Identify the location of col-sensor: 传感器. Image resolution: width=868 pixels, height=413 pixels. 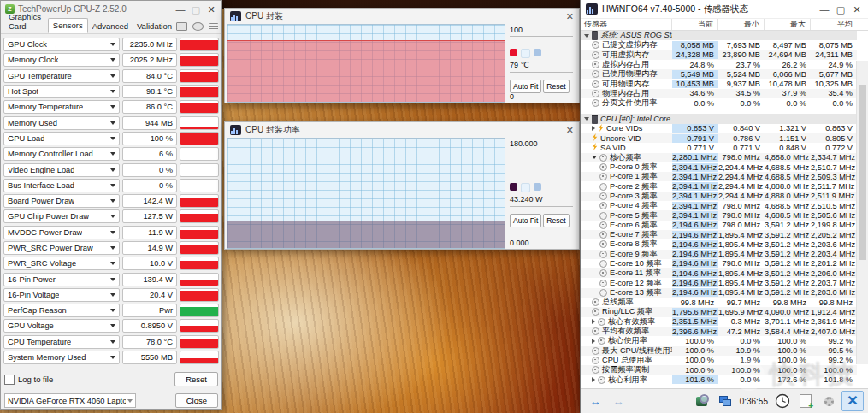
(626, 24).